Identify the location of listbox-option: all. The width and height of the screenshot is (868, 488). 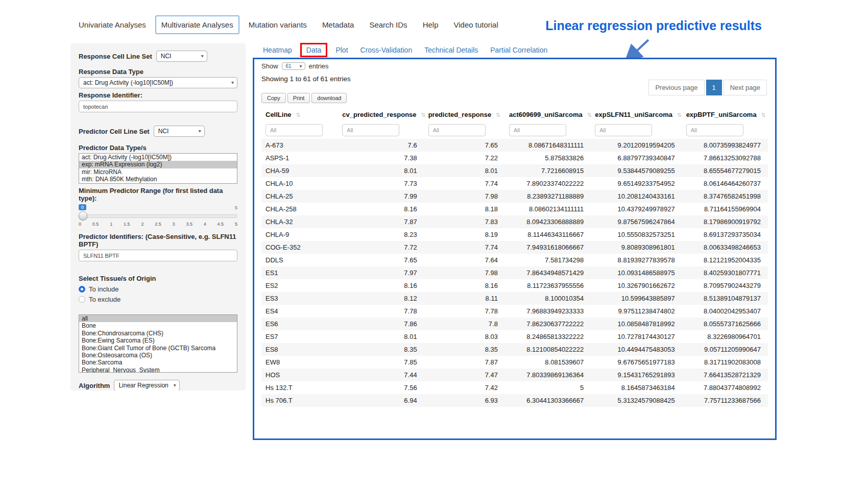
(158, 319).